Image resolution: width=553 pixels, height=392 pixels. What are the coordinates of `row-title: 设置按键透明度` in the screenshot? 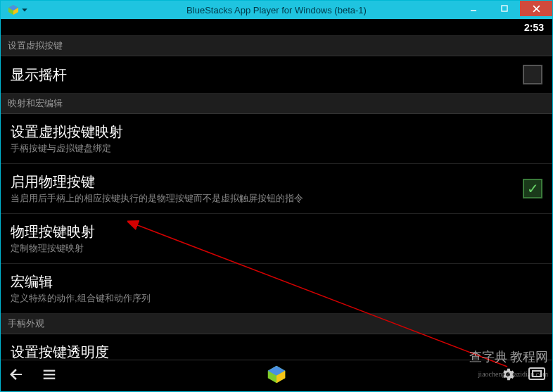 It's located at (276, 351).